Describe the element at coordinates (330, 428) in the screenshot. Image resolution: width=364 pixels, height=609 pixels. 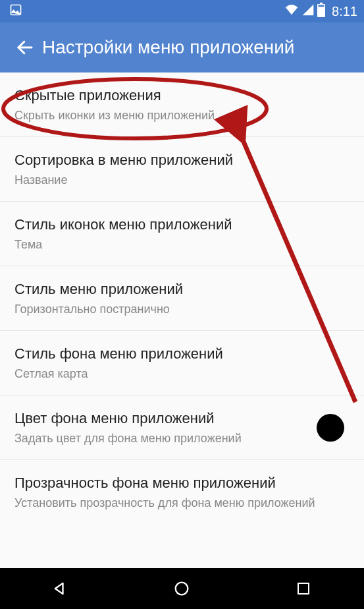
I see `color-swatch` at that location.